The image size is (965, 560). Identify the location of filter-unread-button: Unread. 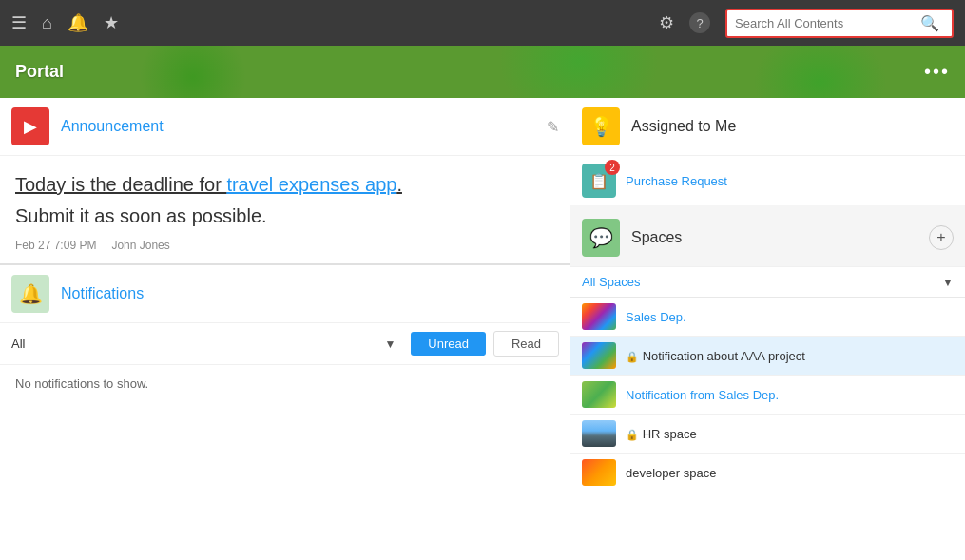
(449, 344).